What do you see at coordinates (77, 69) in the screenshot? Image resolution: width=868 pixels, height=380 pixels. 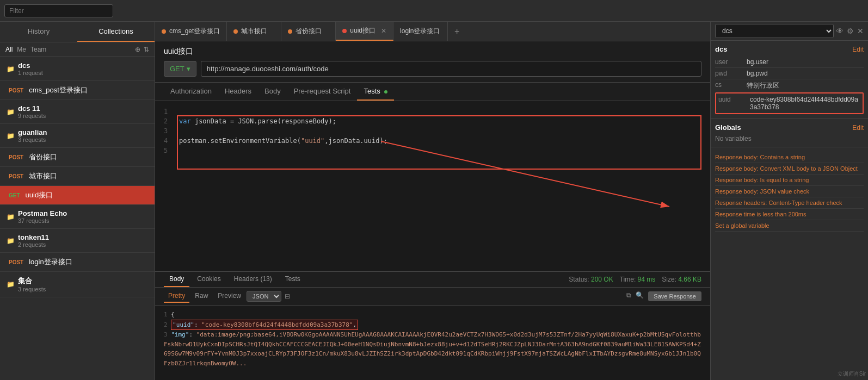 I see `sidebar-item-dcs: 📁 dcs 1 request` at bounding box center [77, 69].